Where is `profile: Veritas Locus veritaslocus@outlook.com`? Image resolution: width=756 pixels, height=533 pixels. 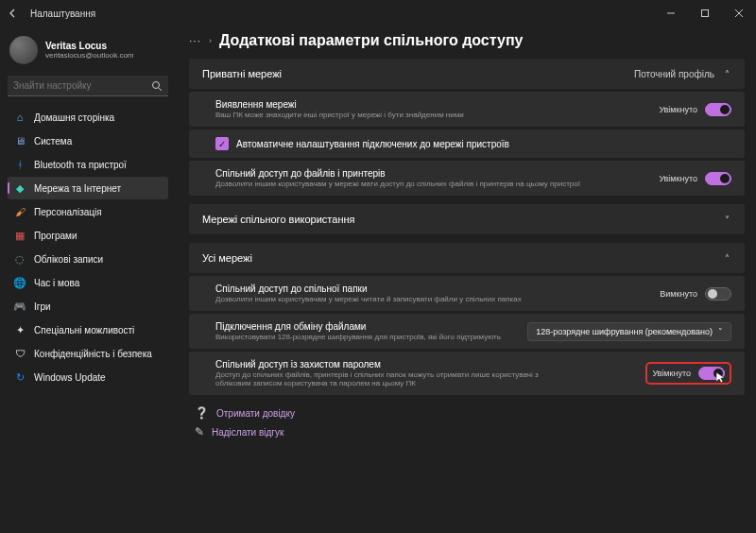 profile: Veritas Locus veritaslocus@outlook.com is located at coordinates (88, 53).